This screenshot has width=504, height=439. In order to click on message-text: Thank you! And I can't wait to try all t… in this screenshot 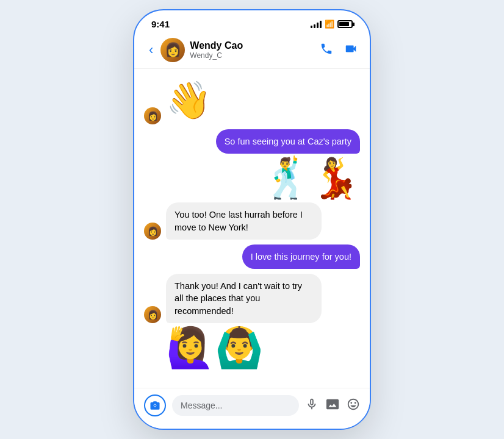, I will do `click(238, 299)`.